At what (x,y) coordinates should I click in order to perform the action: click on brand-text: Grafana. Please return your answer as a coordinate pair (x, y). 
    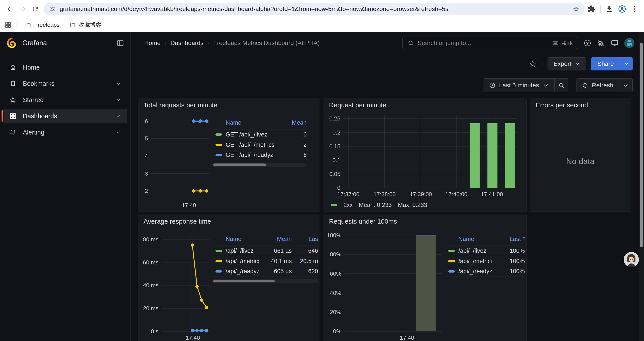
    Looking at the image, I should click on (67, 43).